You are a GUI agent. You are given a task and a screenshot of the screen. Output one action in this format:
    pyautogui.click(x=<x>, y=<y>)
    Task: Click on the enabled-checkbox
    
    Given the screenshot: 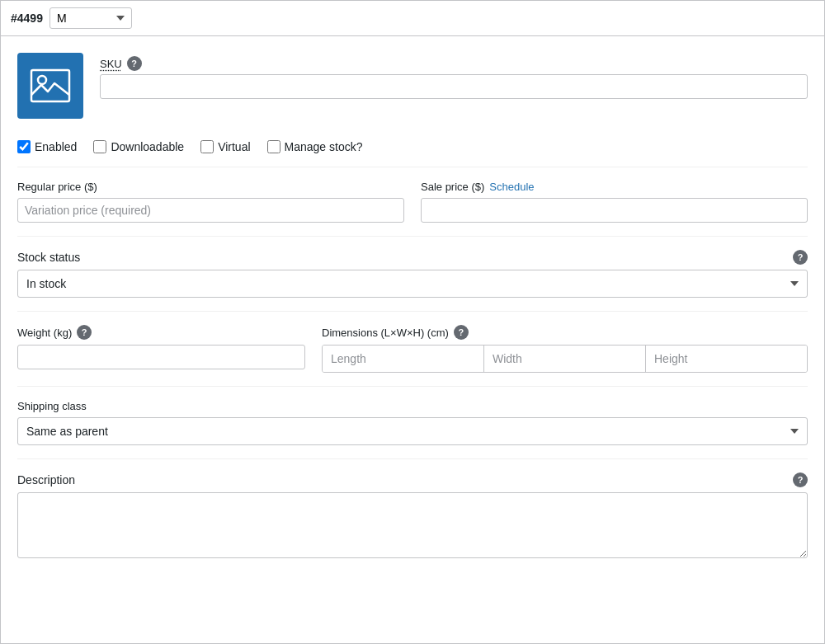 What is the action you would take?
    pyautogui.click(x=24, y=147)
    